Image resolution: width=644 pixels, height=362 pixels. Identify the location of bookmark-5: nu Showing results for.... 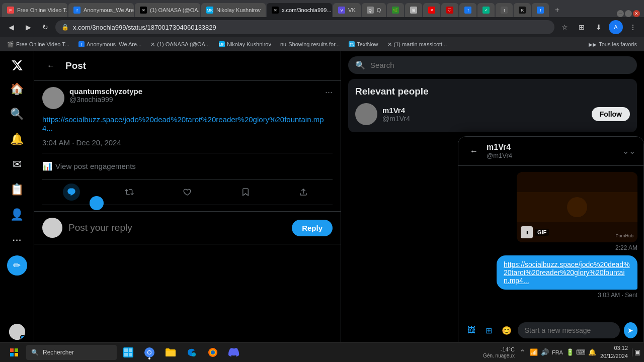
(310, 44).